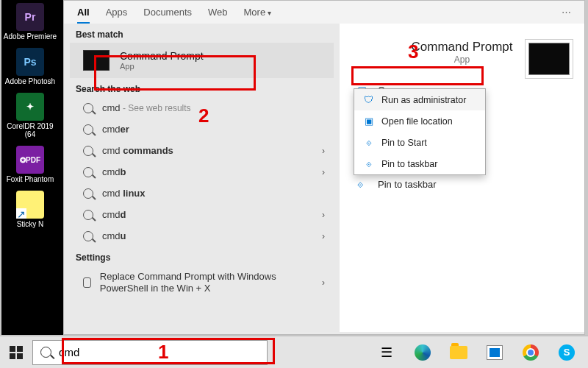  Describe the element at coordinates (567, 353) in the screenshot. I see `taskbar-skype: S` at that location.